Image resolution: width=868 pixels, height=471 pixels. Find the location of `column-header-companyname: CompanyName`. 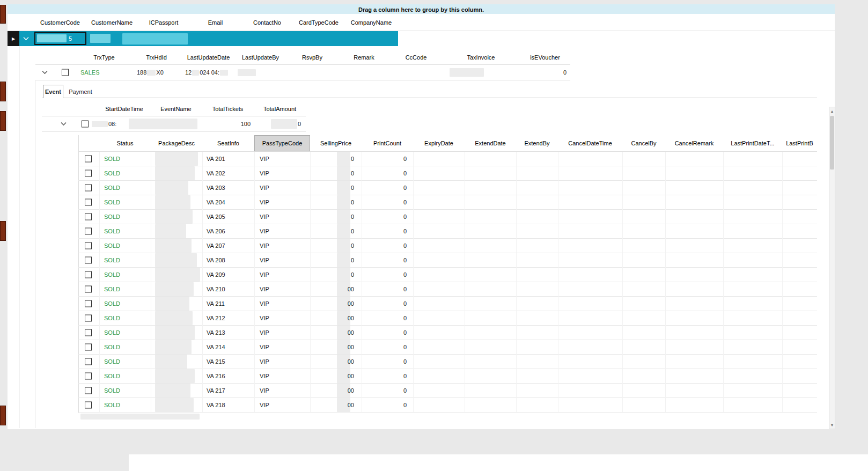

column-header-companyname: CompanyName is located at coordinates (371, 23).